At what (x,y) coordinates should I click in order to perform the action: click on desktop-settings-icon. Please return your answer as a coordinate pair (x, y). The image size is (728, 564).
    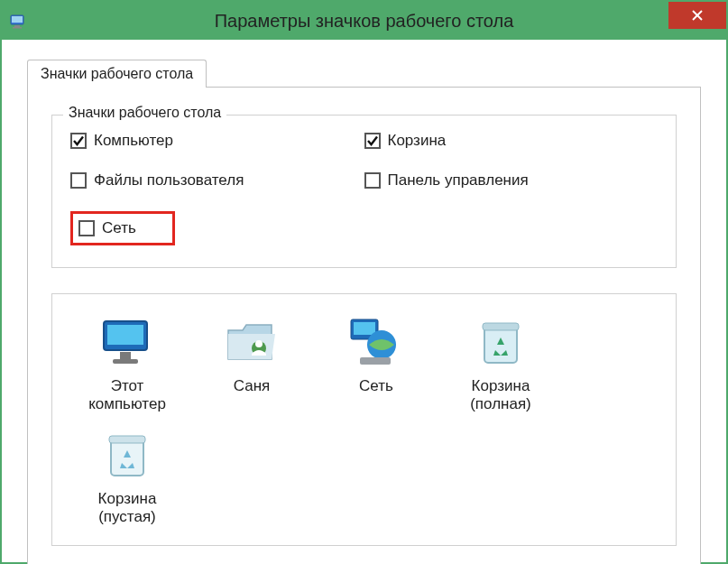
    Looking at the image, I should click on (18, 21).